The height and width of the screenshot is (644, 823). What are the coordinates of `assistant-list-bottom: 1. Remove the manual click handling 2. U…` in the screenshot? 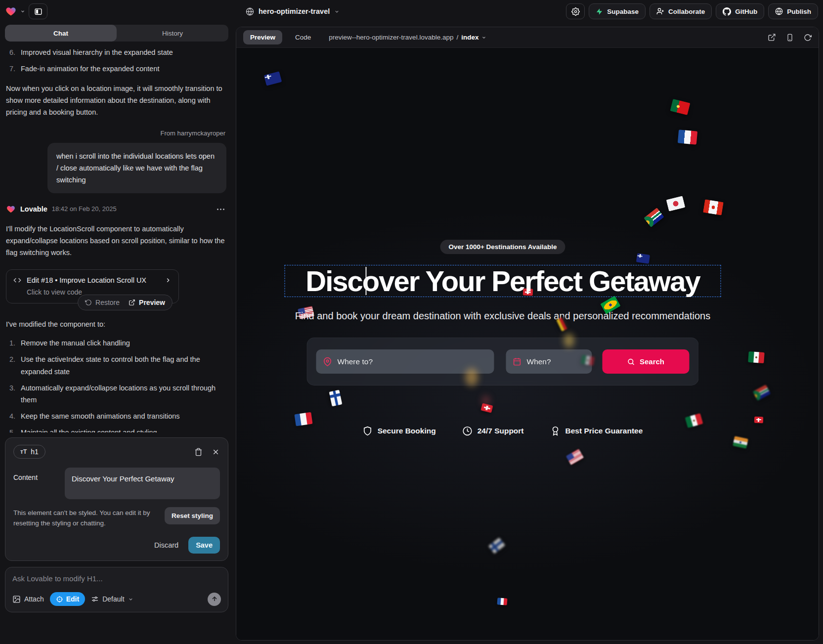 It's located at (116, 385).